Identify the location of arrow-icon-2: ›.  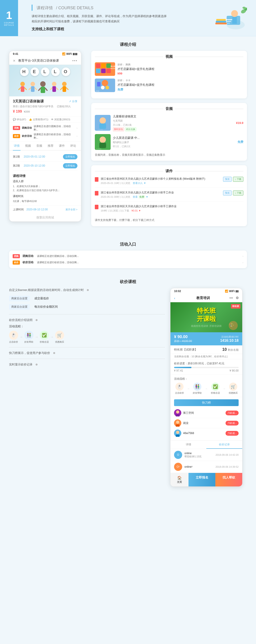
(77, 136).